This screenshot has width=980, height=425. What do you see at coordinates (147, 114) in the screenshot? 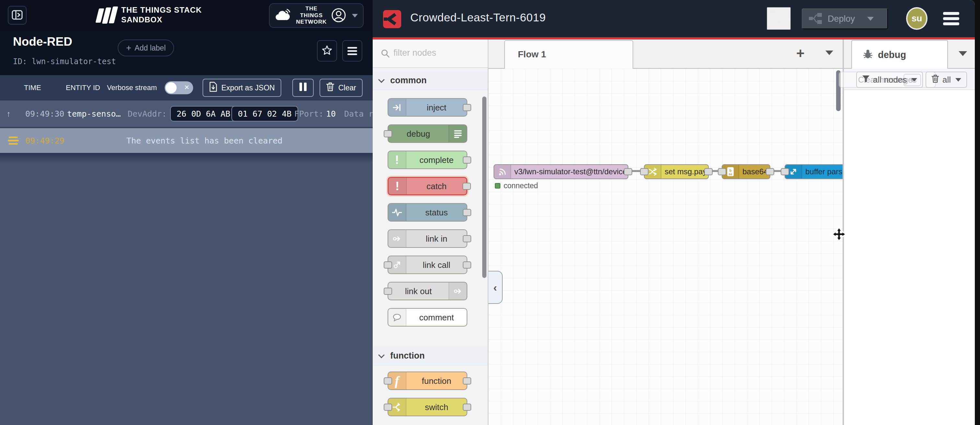
I see `devaddr-label: DevAddr:` at bounding box center [147, 114].